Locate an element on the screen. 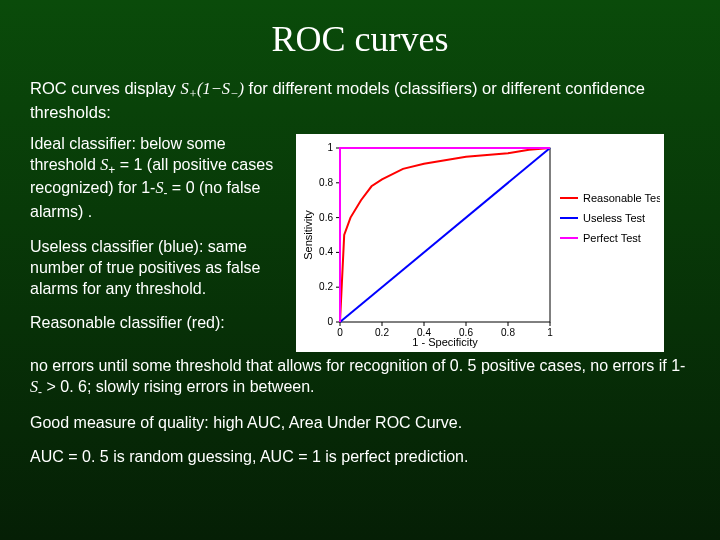 The image size is (720, 540). svg-text: Useless Test is located at coordinates (614, 218).